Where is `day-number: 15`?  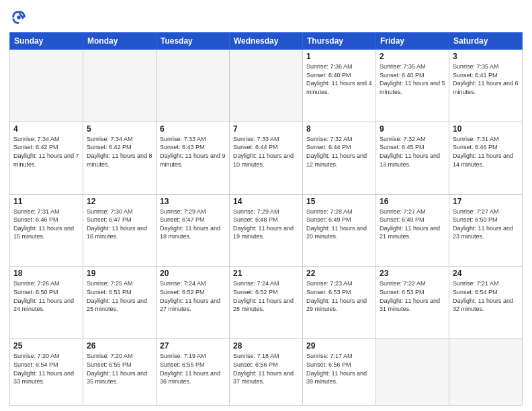
day-number: 15 is located at coordinates (339, 201).